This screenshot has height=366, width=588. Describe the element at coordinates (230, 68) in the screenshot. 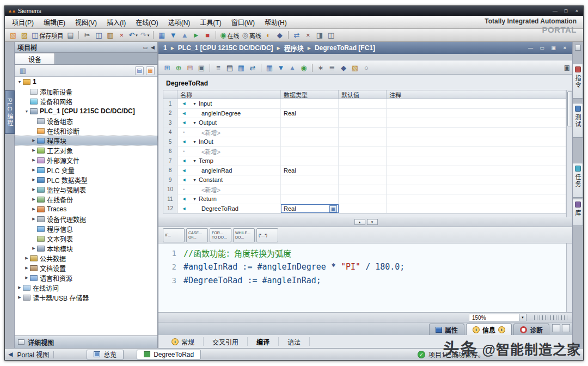

I see `reset-layout-icon: ▤` at that location.